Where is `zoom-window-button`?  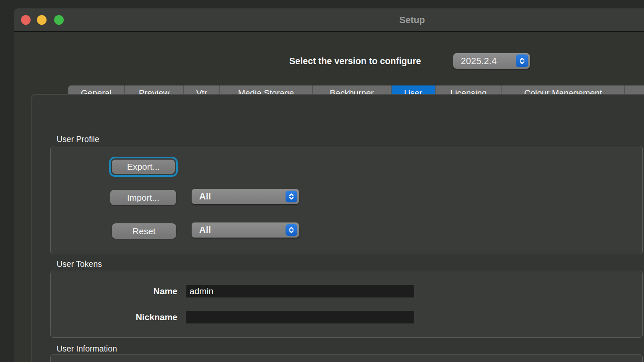
zoom-window-button is located at coordinates (59, 20).